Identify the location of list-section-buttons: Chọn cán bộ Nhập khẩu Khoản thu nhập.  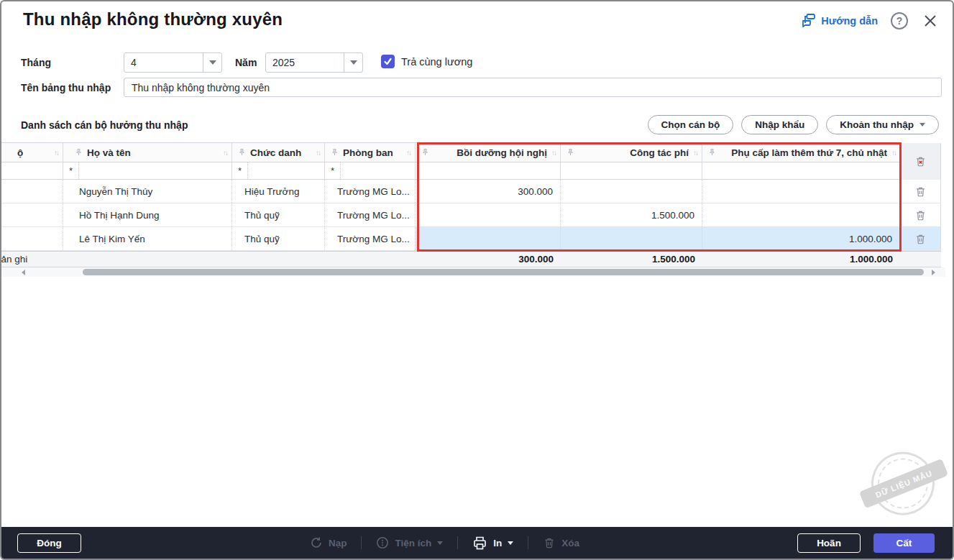
(794, 125).